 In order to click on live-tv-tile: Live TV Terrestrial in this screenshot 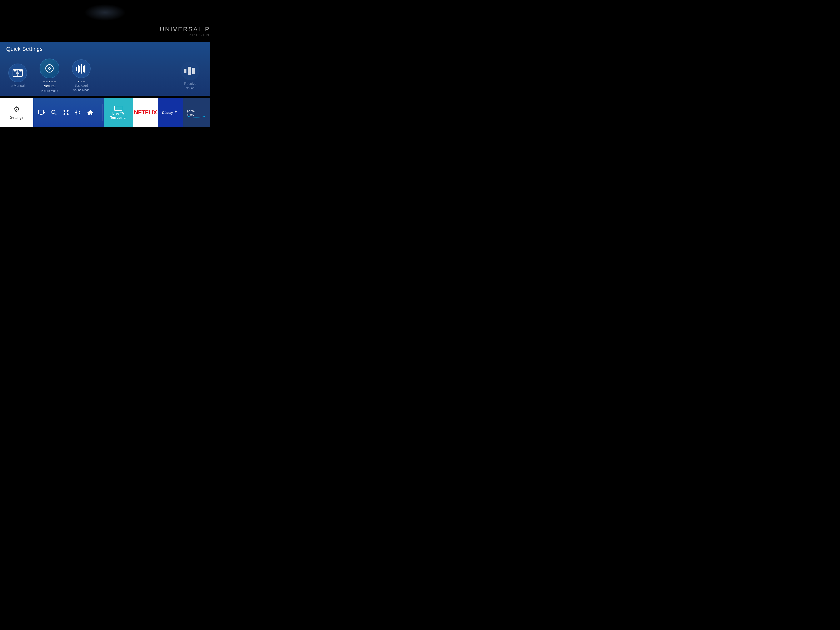, I will do `click(118, 112)`.